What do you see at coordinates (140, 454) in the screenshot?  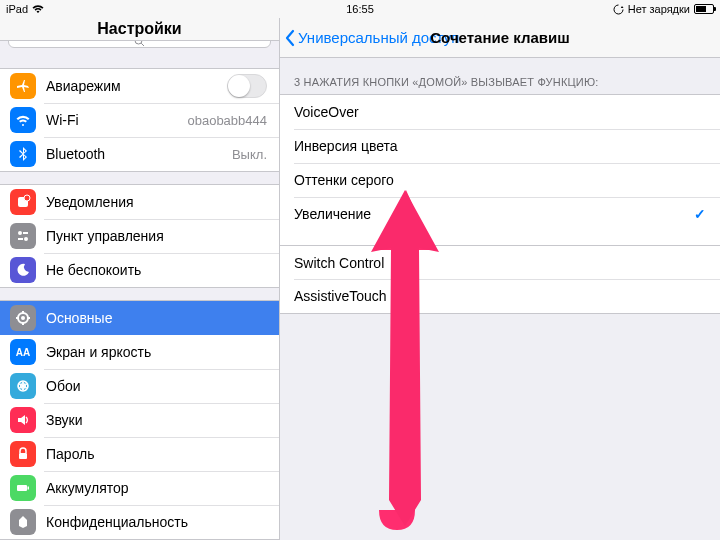 I see `sidebar-item-passcode: Пароль` at bounding box center [140, 454].